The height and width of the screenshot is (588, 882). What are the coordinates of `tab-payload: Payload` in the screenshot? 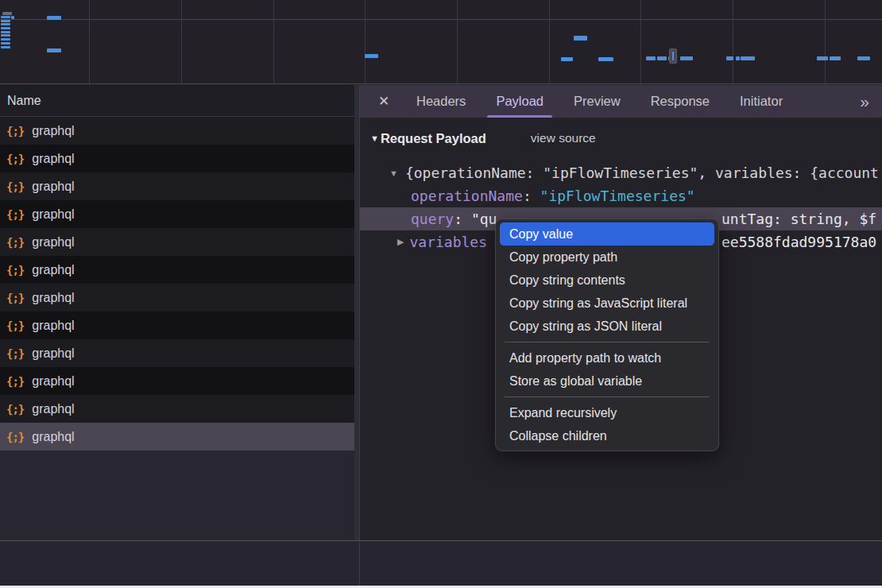 It's located at (520, 102).